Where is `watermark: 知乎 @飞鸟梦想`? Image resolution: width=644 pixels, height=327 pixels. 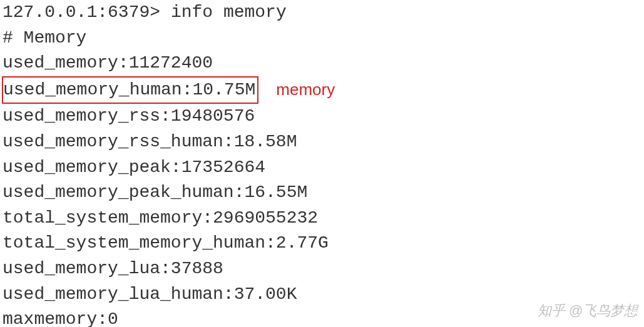
watermark: 知乎 @飞鸟梦想 is located at coordinates (588, 311).